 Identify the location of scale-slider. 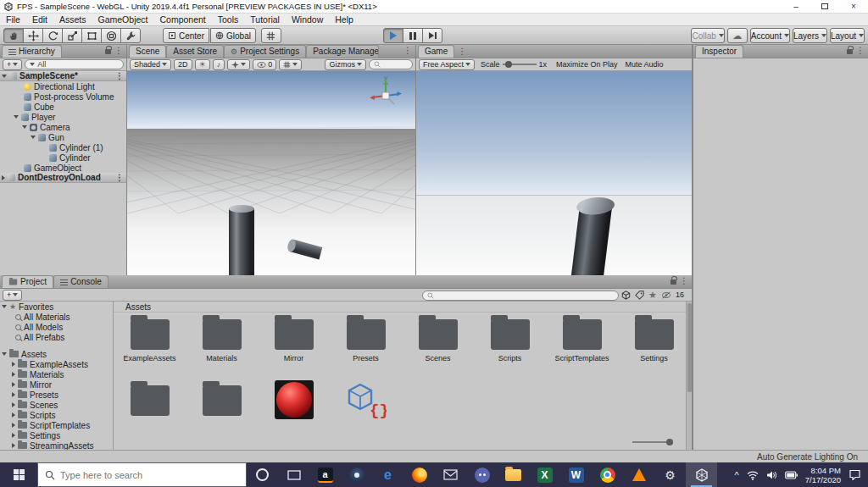
(520, 64).